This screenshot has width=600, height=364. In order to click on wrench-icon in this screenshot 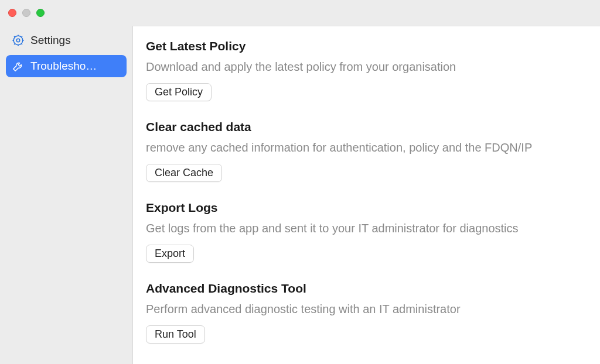, I will do `click(18, 66)`.